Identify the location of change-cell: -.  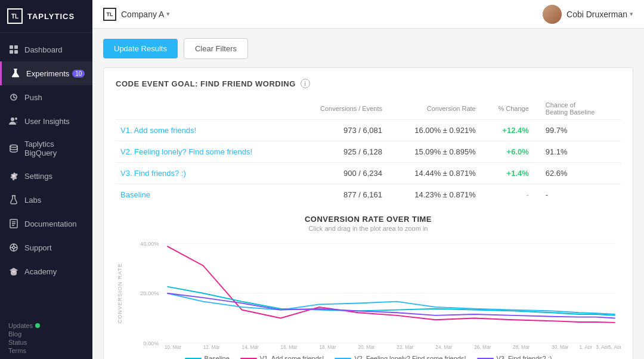
(507, 195).